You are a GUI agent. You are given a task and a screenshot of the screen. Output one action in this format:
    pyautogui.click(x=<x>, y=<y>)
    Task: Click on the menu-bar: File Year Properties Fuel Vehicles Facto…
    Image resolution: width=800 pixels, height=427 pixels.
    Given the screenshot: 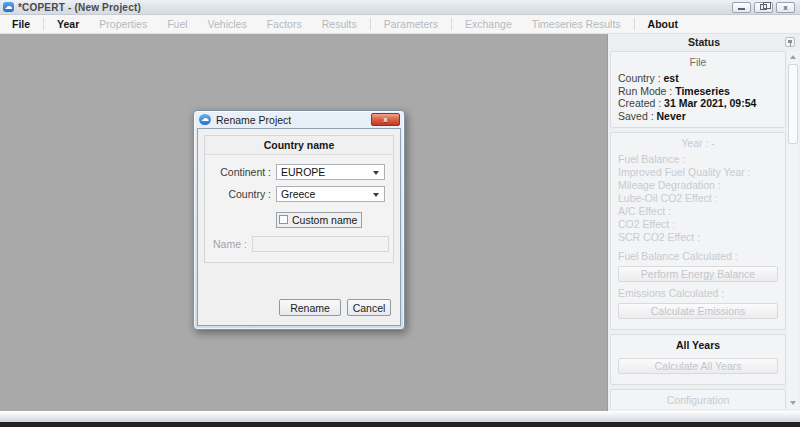 What is the action you would take?
    pyautogui.click(x=400, y=24)
    